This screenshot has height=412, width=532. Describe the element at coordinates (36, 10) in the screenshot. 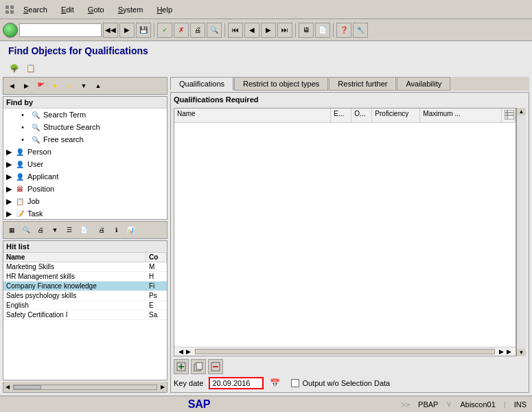

I see `menu-search: Search` at that location.